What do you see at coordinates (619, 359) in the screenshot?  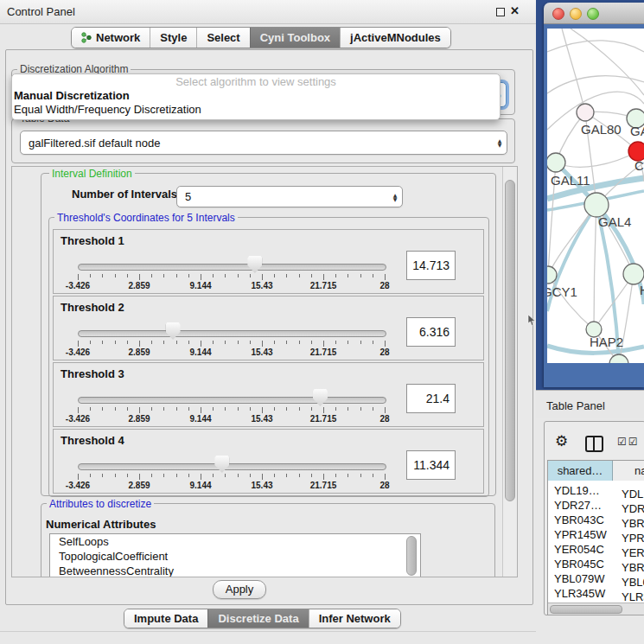 I see `network-node` at bounding box center [619, 359].